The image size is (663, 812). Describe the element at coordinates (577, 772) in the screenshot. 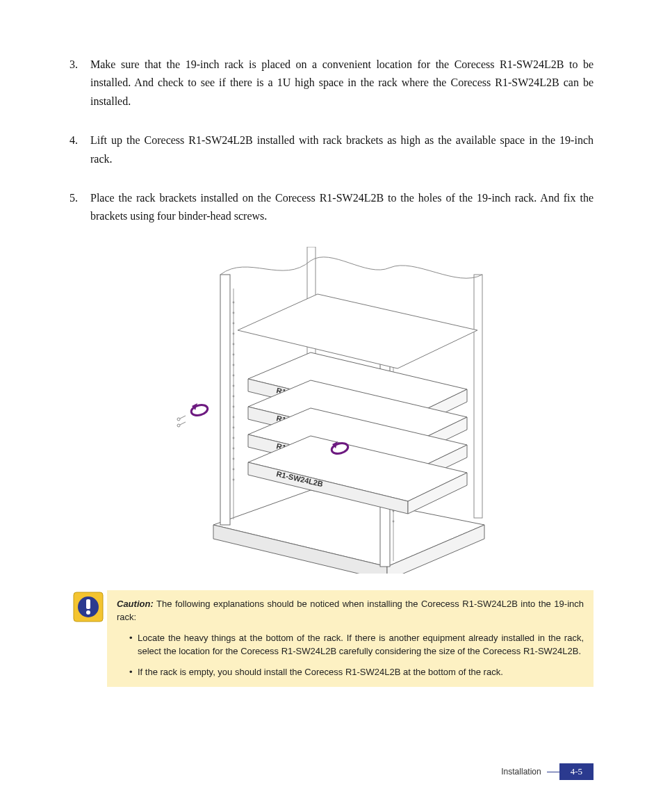

I see `page-number: 4-5` at that location.